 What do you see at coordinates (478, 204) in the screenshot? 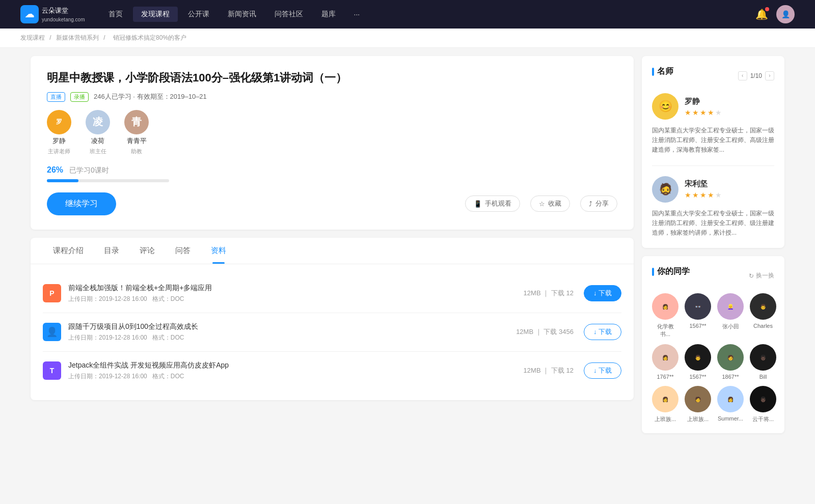
I see `mobile-icon: 📱` at bounding box center [478, 204].